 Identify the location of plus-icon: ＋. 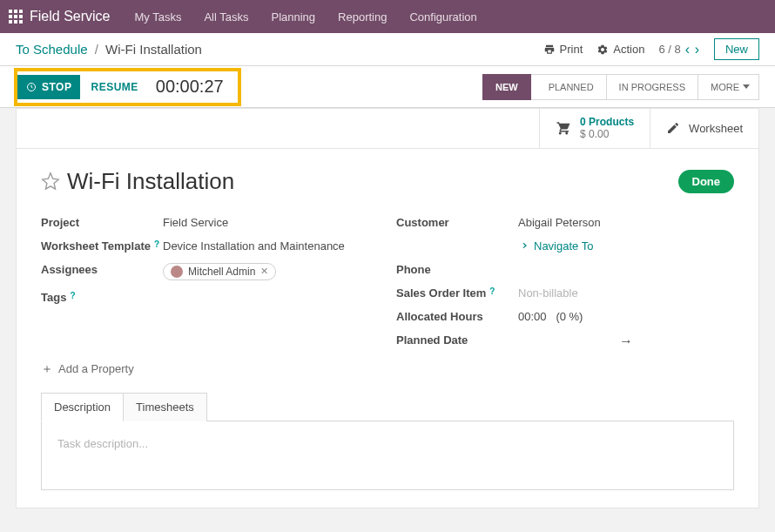
(47, 369).